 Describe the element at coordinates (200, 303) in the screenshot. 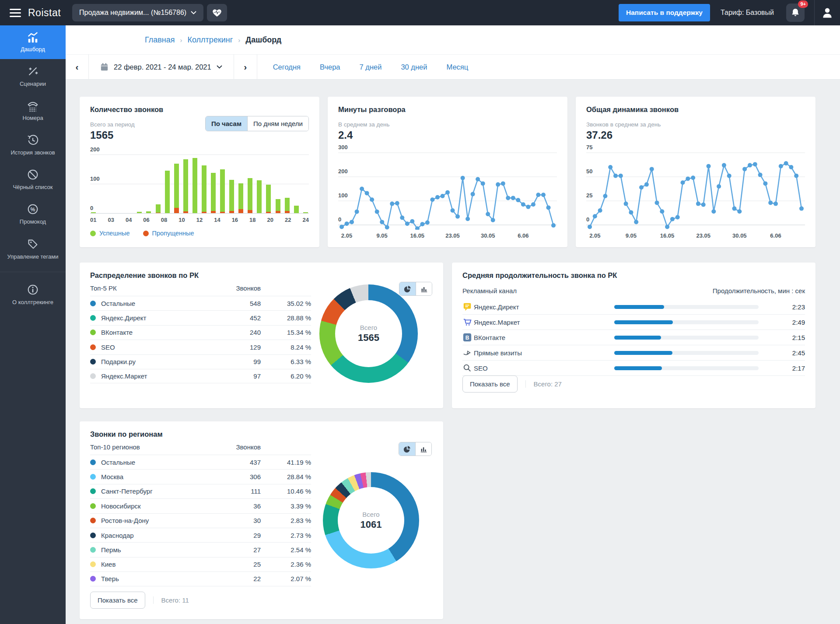

I see `table-row: Остальные54835.02 %` at that location.